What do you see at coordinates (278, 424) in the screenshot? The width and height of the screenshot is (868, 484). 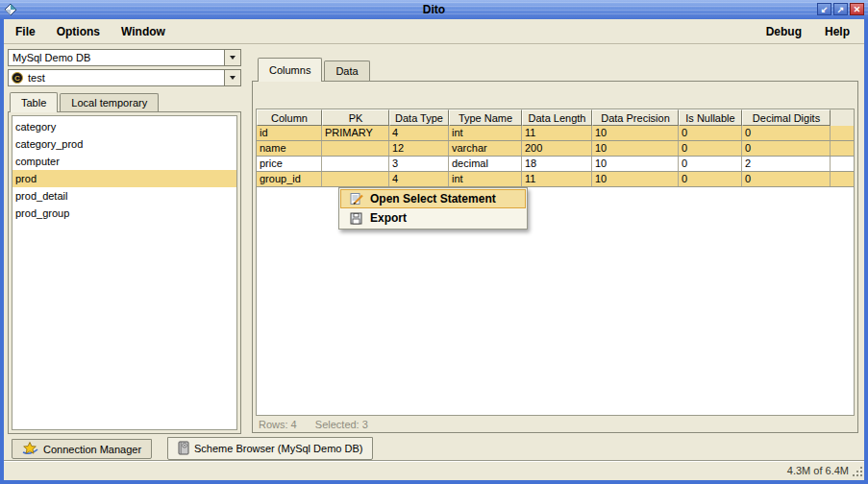 I see `rows-count: Rows: 4` at bounding box center [278, 424].